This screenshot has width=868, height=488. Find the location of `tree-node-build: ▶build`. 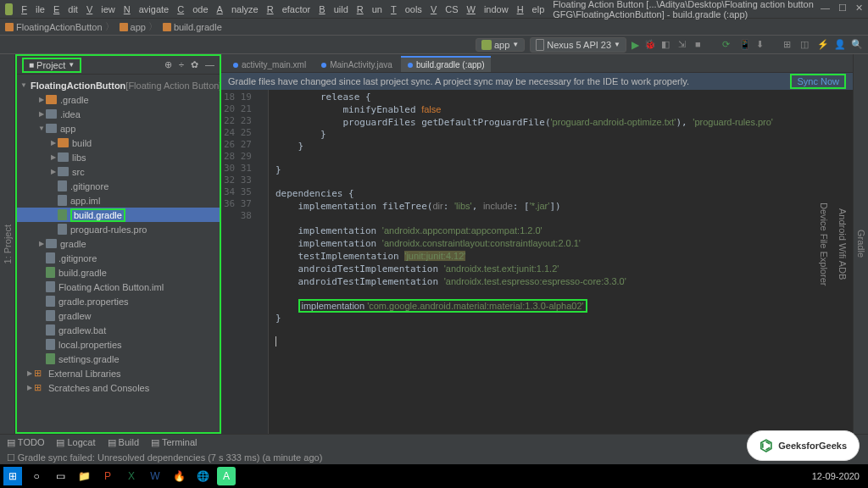

tree-node-build: ▶build is located at coordinates (119, 142).